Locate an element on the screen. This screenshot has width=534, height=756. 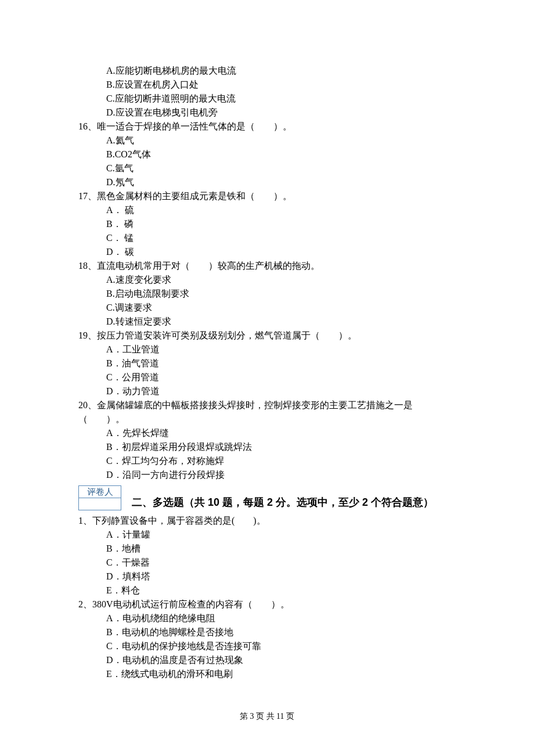
mq2-option-b: B．电动机的地脚螺栓是否接地 is located at coordinates (267, 632).